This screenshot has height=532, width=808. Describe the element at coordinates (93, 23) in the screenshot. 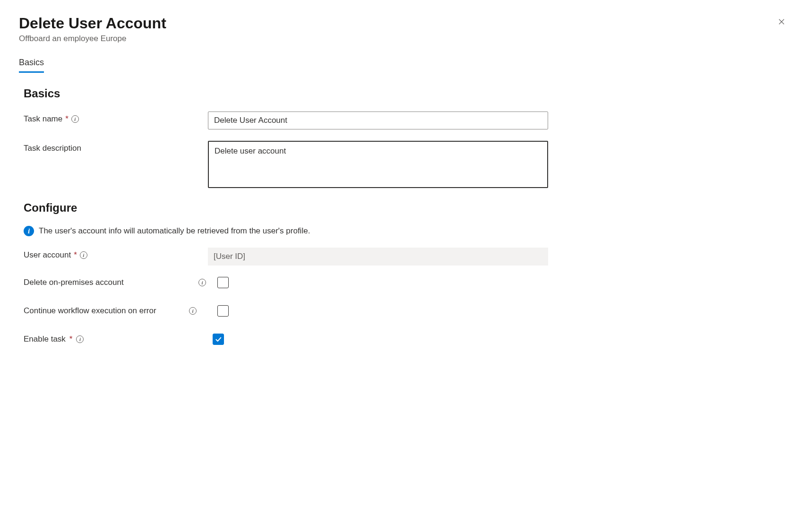

I see `page-title: Delete User Account` at that location.